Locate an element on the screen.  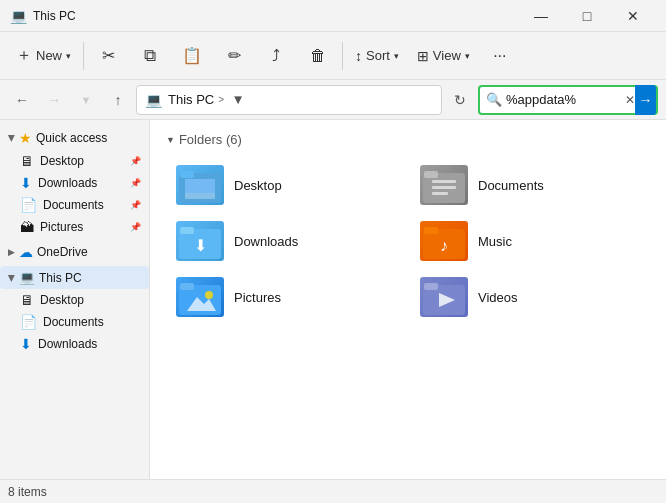
pictures-label: Pictures is located at coordinates (82, 227).